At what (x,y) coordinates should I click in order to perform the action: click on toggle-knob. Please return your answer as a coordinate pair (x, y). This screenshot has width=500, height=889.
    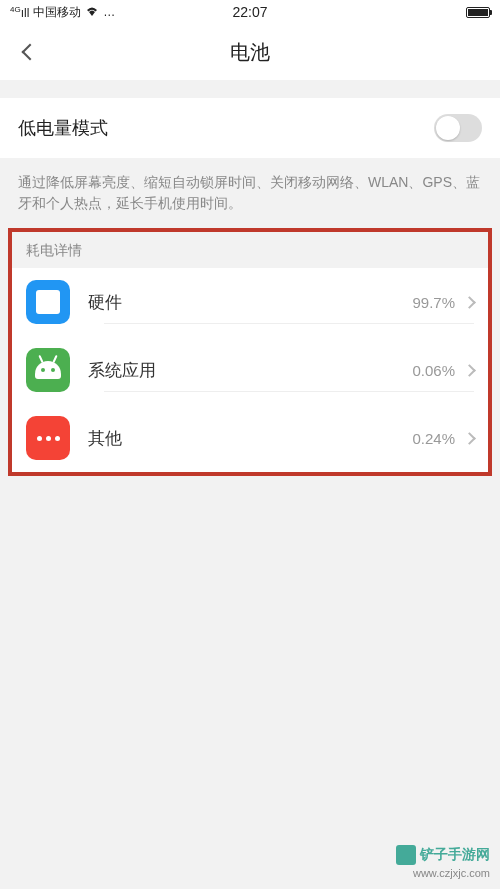
    Looking at the image, I should click on (448, 128).